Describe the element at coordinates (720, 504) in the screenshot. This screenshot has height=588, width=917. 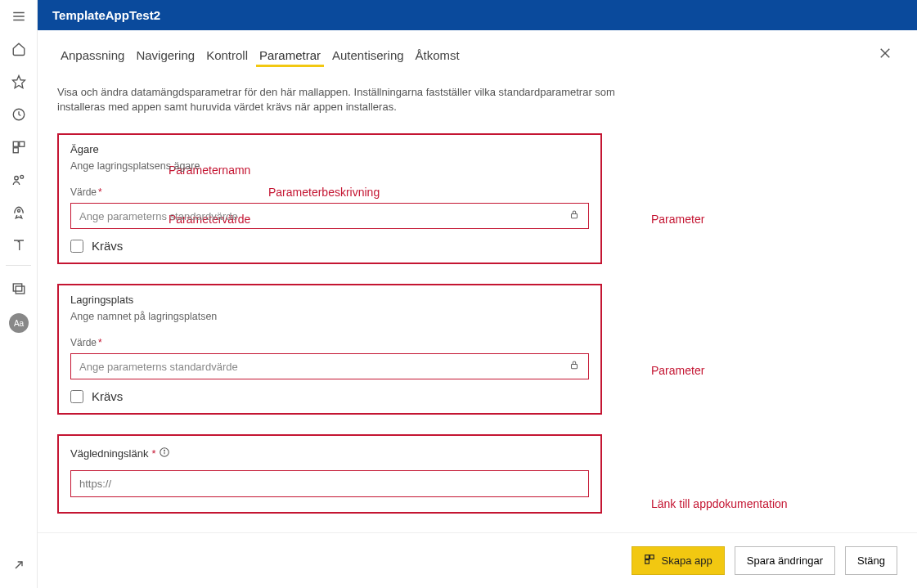
I see `annotation-doc-link: Länk till appdokumentation` at that location.